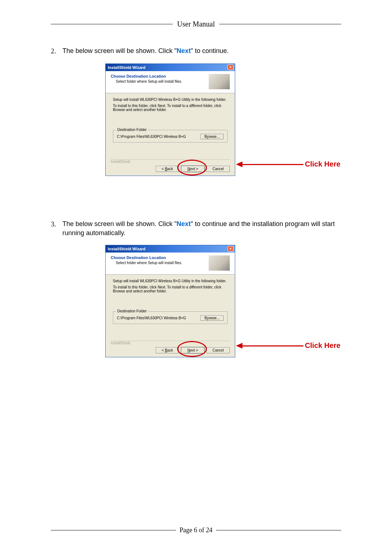 The image size is (392, 554). What do you see at coordinates (210, 51) in the screenshot?
I see `step-suffix: " to continue.` at bounding box center [210, 51].